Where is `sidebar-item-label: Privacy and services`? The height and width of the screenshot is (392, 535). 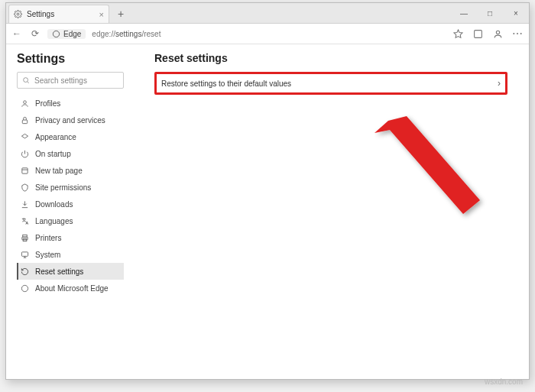 sidebar-item-label: Privacy and services is located at coordinates (70, 121).